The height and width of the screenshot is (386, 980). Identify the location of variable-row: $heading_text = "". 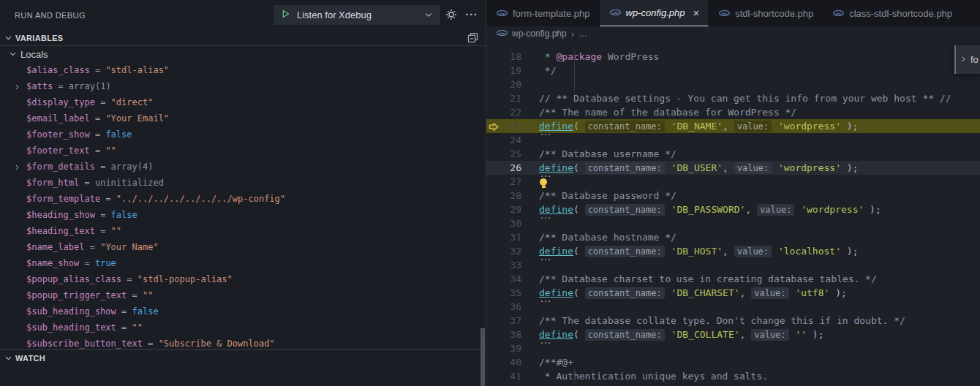
(243, 231).